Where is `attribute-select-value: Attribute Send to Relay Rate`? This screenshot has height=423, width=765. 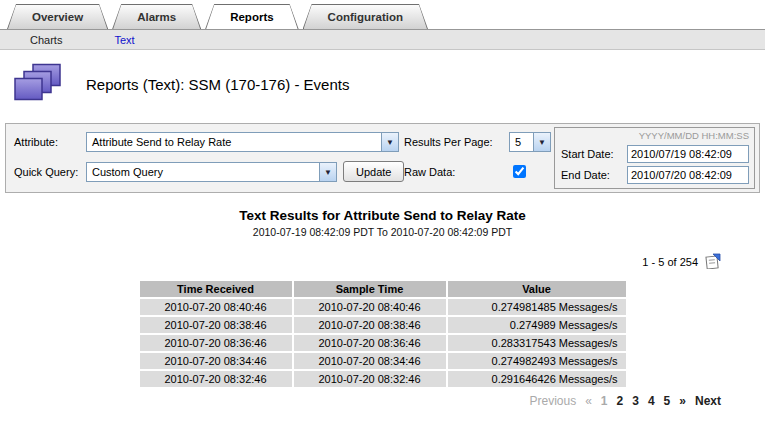 attribute-select-value: Attribute Send to Relay Rate is located at coordinates (234, 142).